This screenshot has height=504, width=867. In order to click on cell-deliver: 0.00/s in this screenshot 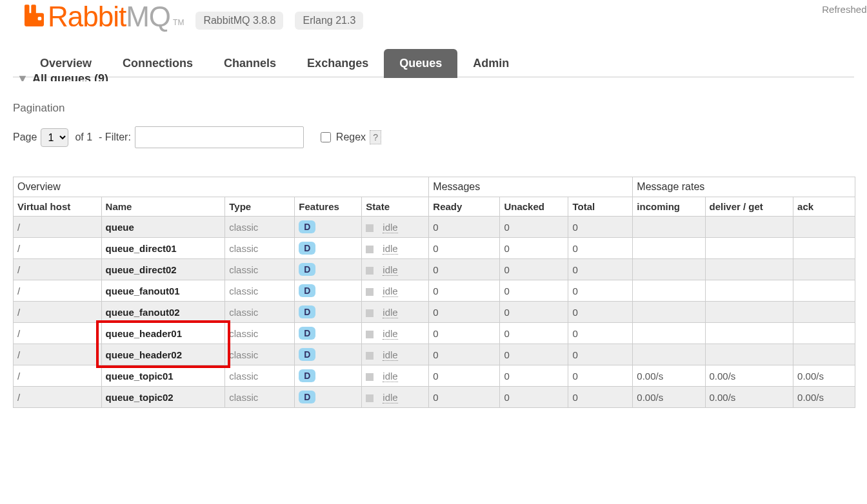, I will do `click(750, 376)`.